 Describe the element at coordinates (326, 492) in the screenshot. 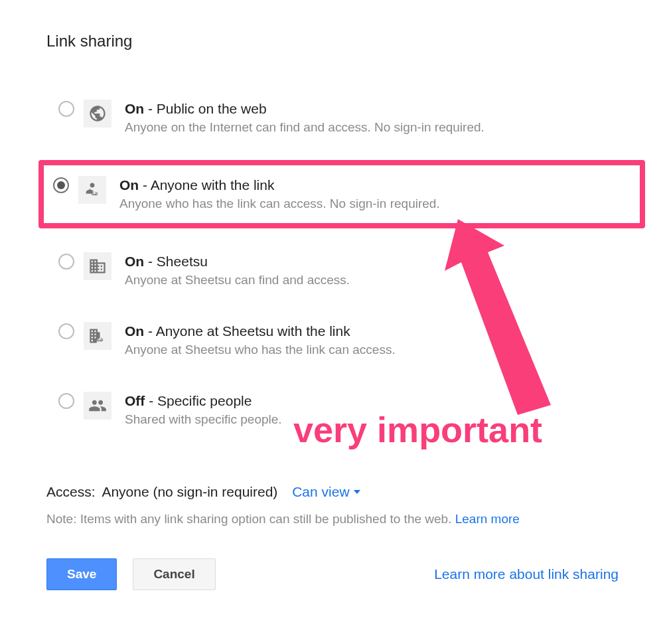

I see `access-permission-dropdown: Can view` at that location.